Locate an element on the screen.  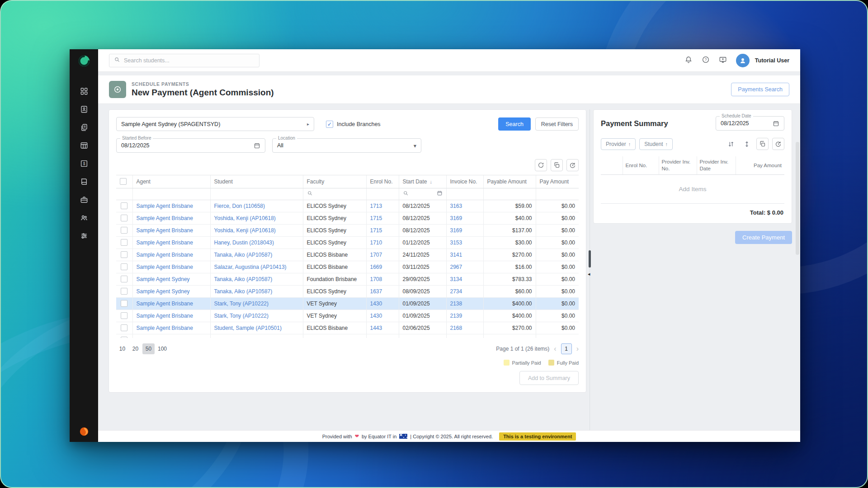
search-button: Search is located at coordinates (514, 124).